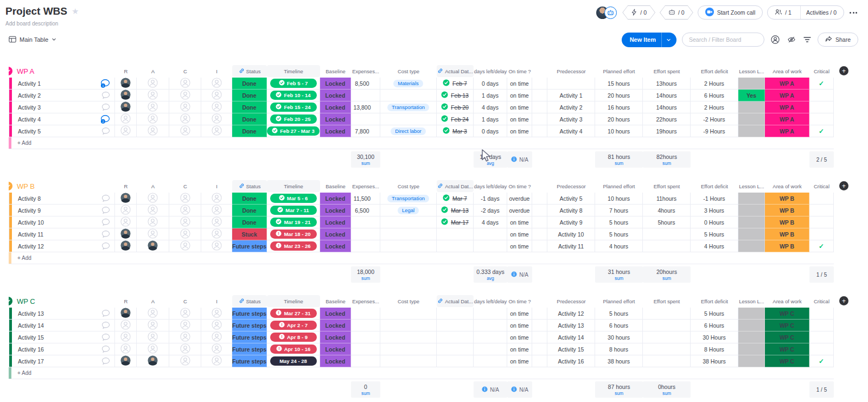 Image resolution: width=868 pixels, height=402 pixels. Describe the element at coordinates (293, 246) in the screenshot. I see `timeline-cell: !Mar 23 - 26` at that location.